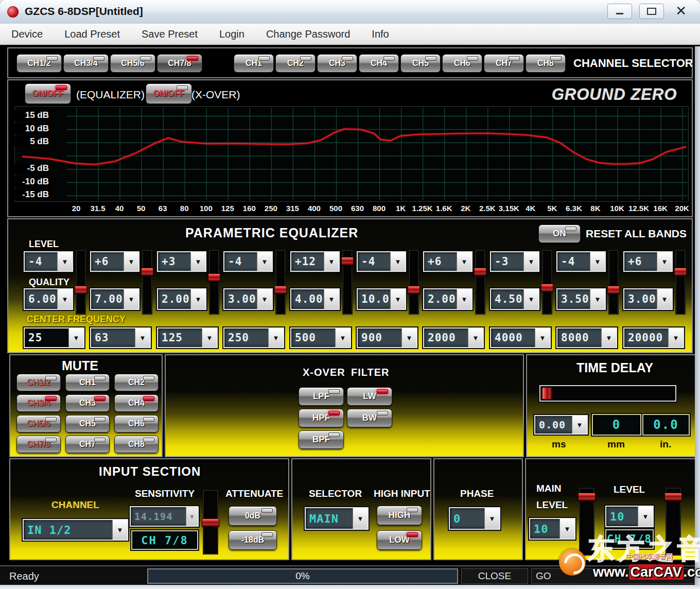 This screenshot has width=700, height=589. What do you see at coordinates (648, 262) in the screenshot?
I see `band10-level-combo: +6▼` at bounding box center [648, 262].